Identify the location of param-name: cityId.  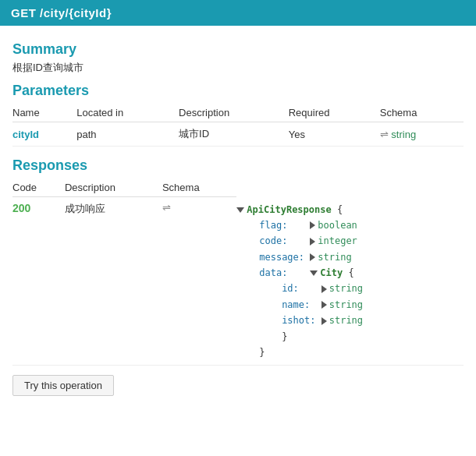
(26, 134).